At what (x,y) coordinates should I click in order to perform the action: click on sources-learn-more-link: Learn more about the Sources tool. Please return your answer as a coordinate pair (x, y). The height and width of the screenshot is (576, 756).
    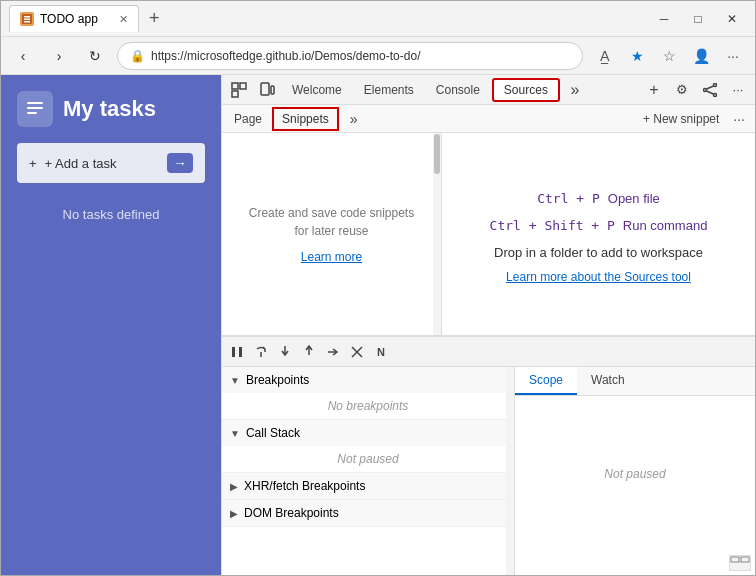
    Looking at the image, I should click on (598, 277).